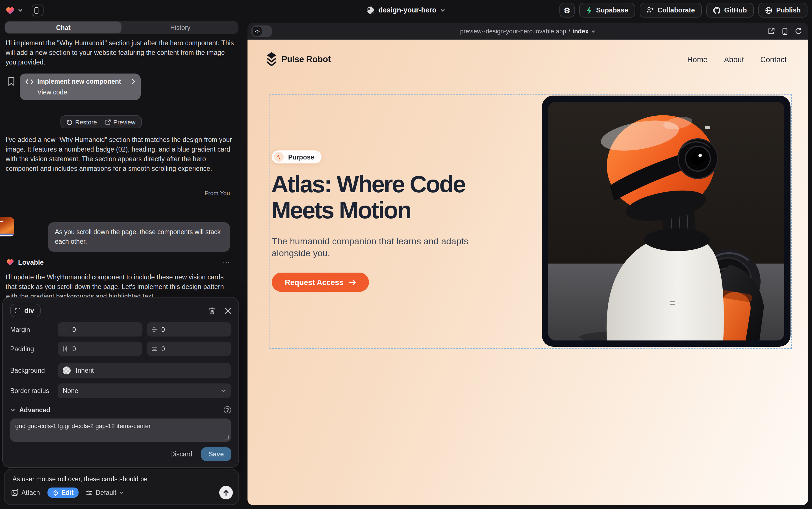 This screenshot has height=509, width=812. Describe the element at coordinates (737, 59) in the screenshot. I see `site-nav: Home About Contact` at that location.